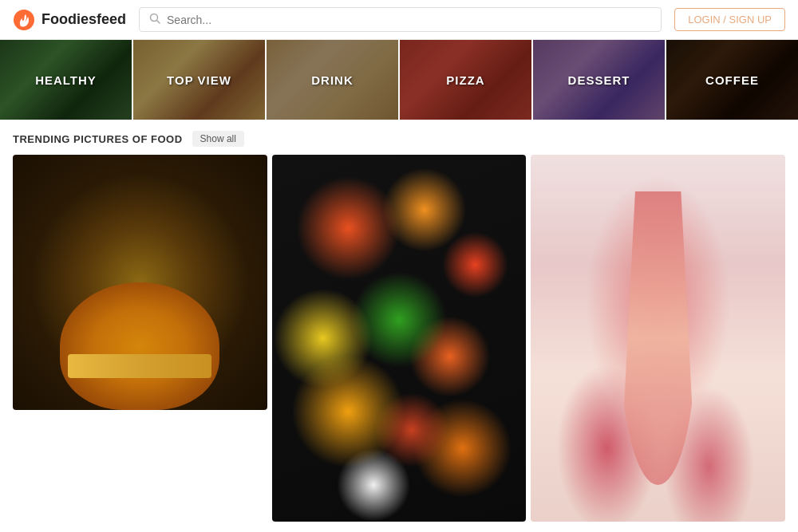 This screenshot has height=532, width=798. Describe the element at coordinates (24, 20) in the screenshot. I see `logo-icon` at that location.